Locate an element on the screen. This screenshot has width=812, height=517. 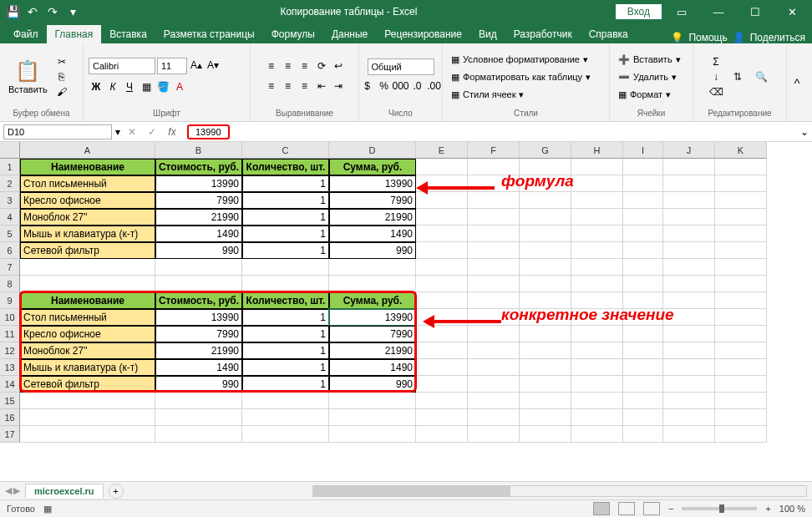
qat-customize-icon: ▾ is located at coordinates (73, 12).